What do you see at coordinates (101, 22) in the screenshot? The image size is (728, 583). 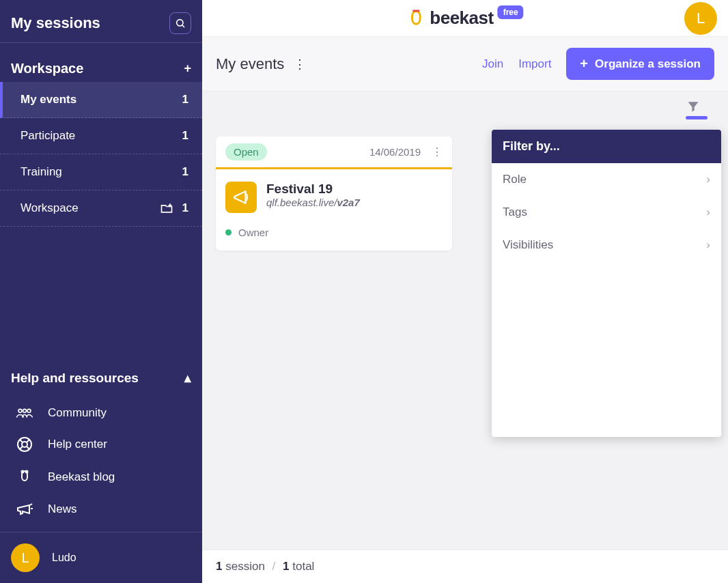 I see `sidebar-header: My sessions` at bounding box center [101, 22].